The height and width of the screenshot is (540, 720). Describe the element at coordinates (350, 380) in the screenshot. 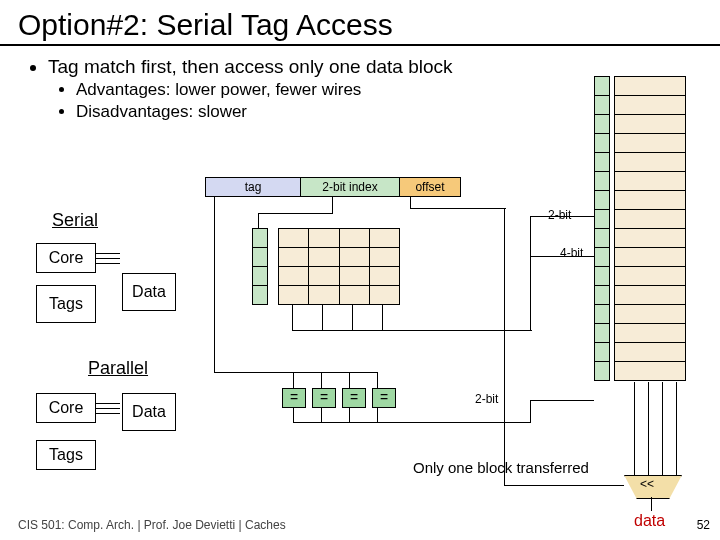

I see `wc3` at that location.